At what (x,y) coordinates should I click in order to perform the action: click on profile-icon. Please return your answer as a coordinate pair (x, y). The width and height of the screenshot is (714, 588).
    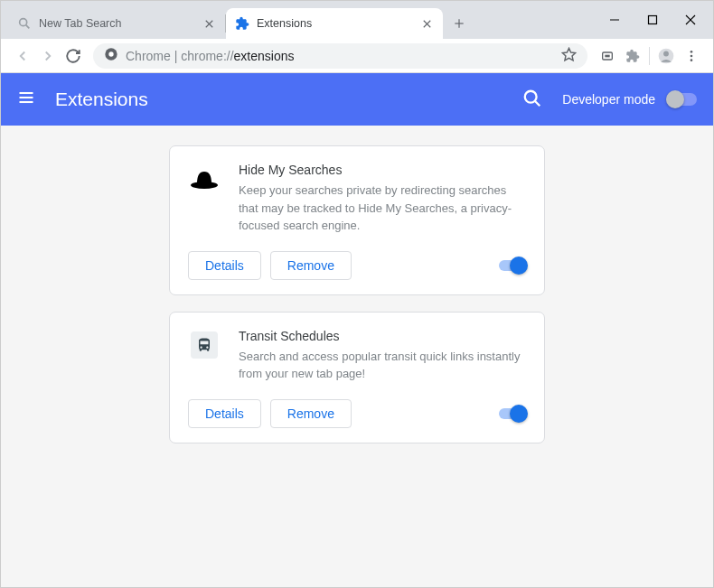
    Looking at the image, I should click on (666, 56).